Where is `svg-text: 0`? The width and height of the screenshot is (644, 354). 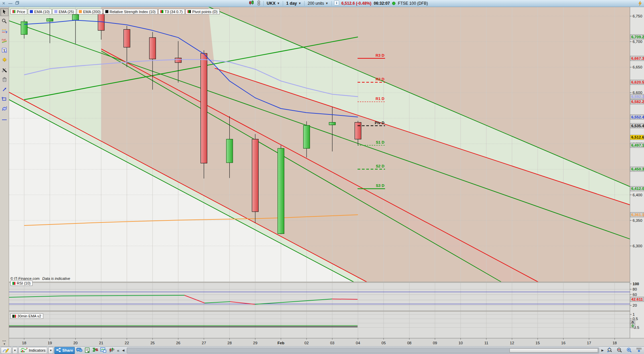
svg-text: 0 is located at coordinates (633, 326).